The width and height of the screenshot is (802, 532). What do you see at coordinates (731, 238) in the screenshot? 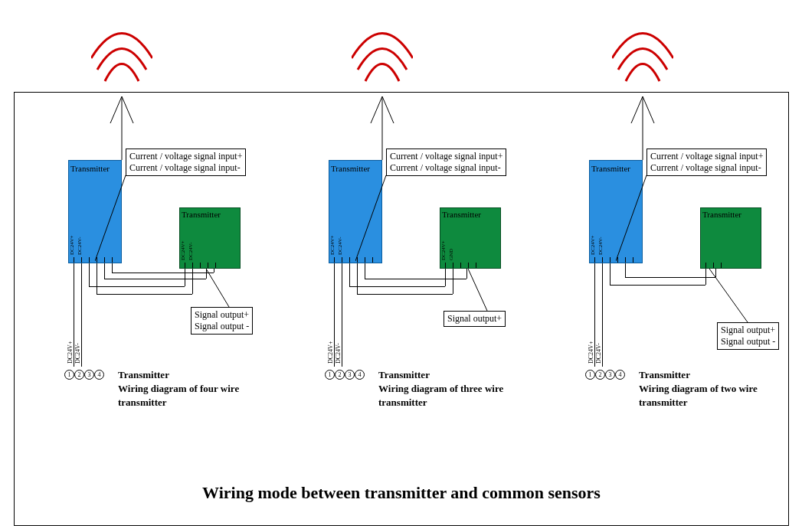
I see `green-transmitter-box: Transmitter` at bounding box center [731, 238].